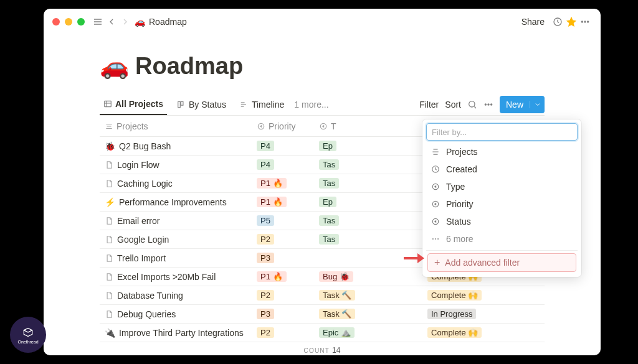 The width and height of the screenshot is (638, 364). I want to click on row-title: Caching Logic, so click(145, 184).